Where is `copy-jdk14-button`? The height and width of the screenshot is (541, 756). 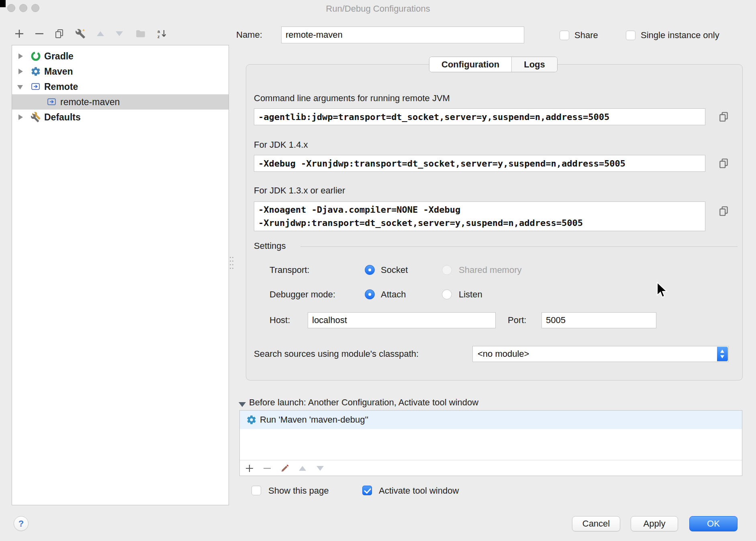 copy-jdk14-button is located at coordinates (724, 163).